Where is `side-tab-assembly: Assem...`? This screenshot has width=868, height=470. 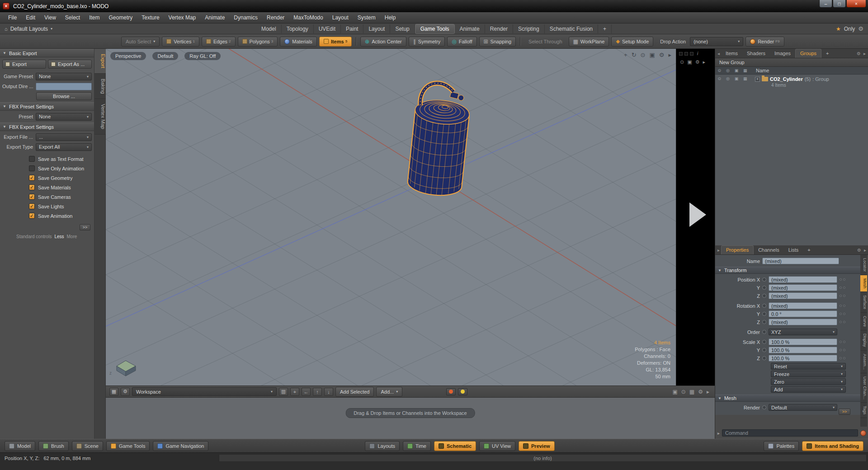 side-tab-assembly: Assem... is located at coordinates (863, 362).